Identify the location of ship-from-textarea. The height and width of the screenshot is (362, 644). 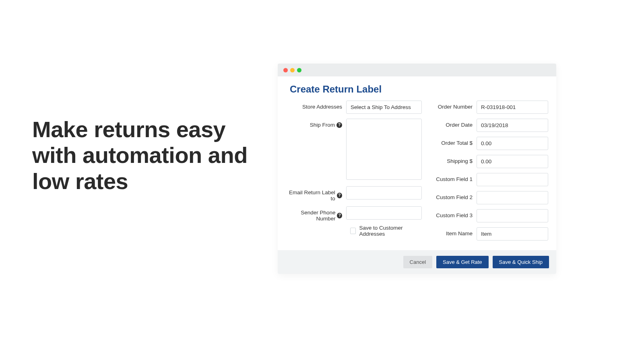
(384, 149).